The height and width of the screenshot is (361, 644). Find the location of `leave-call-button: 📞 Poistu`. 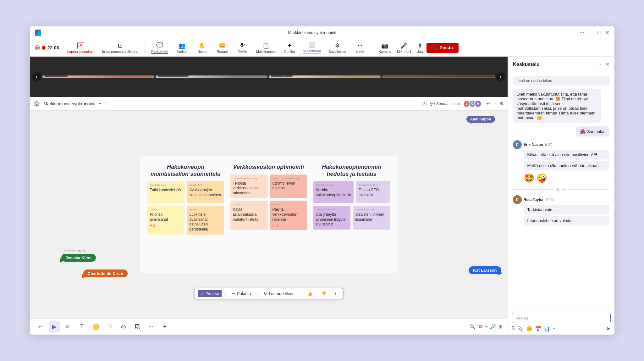

leave-call-button: 📞 Poistu is located at coordinates (443, 48).